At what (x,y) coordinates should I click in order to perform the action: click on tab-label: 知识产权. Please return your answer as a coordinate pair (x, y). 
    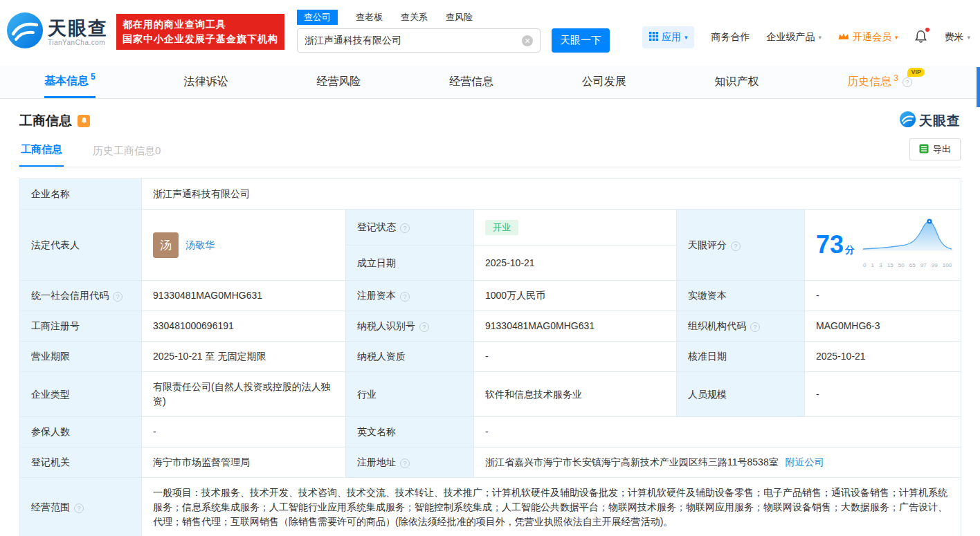
    Looking at the image, I should click on (737, 82).